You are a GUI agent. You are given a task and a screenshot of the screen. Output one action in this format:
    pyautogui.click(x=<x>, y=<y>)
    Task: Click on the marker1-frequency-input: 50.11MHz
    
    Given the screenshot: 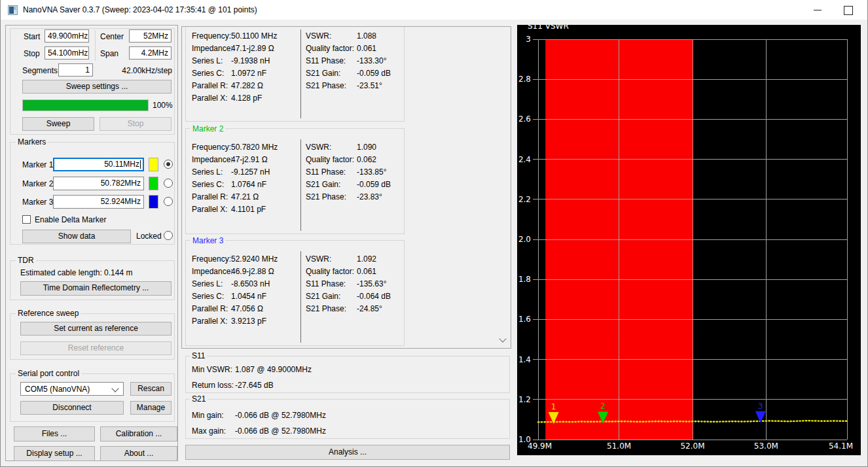 What is the action you would take?
    pyautogui.click(x=98, y=165)
    